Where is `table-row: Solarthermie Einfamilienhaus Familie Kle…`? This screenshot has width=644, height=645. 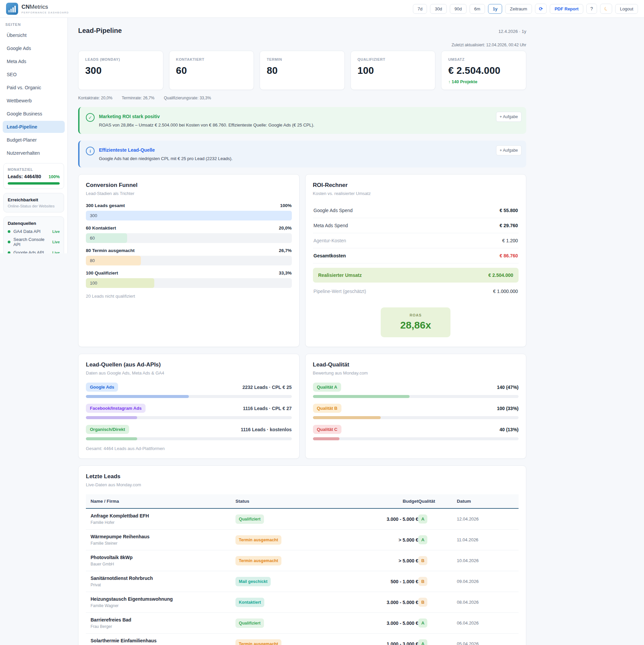
table-row: Solarthermie Einfamilienhaus Familie Kle… is located at coordinates (302, 639).